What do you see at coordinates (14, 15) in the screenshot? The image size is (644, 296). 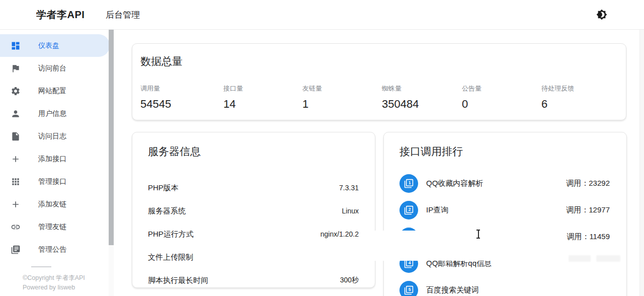 I see `hamburger-menu-icon` at bounding box center [14, 15].